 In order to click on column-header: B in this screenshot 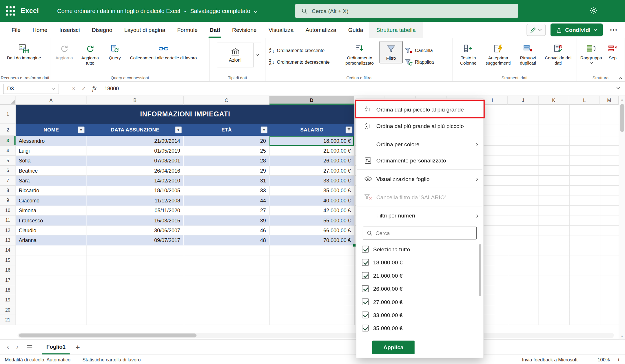, I will do `click(135, 100)`.